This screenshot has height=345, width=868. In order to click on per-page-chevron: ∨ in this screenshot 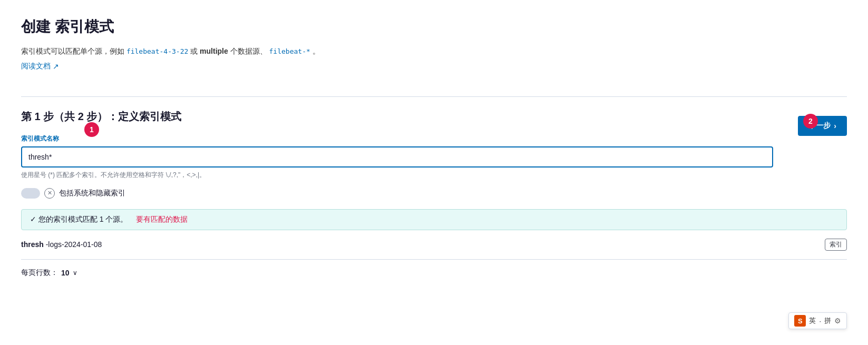, I will do `click(75, 273)`.